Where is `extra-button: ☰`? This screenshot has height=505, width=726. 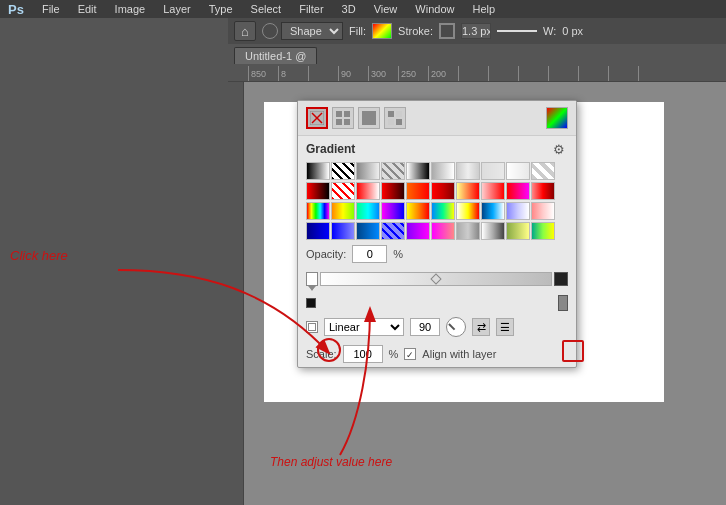 extra-button: ☰ is located at coordinates (505, 327).